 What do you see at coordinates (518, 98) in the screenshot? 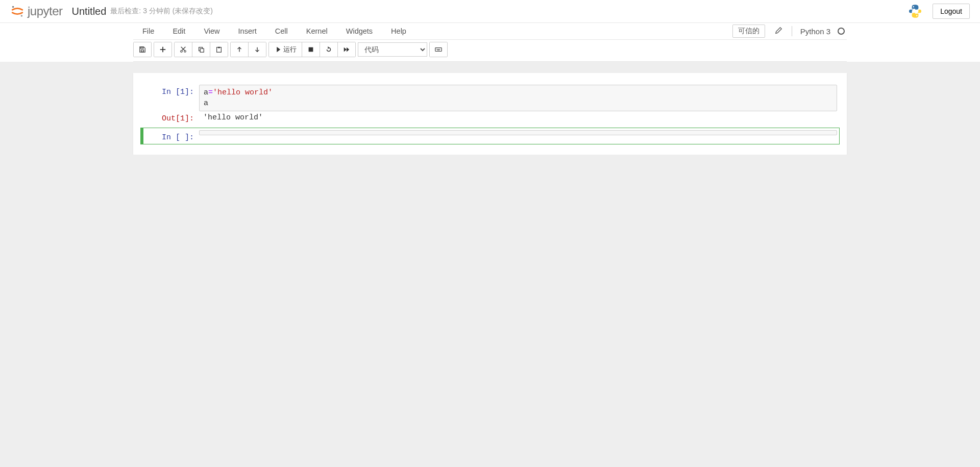
I see `code-input: a='hello world' a` at bounding box center [518, 98].